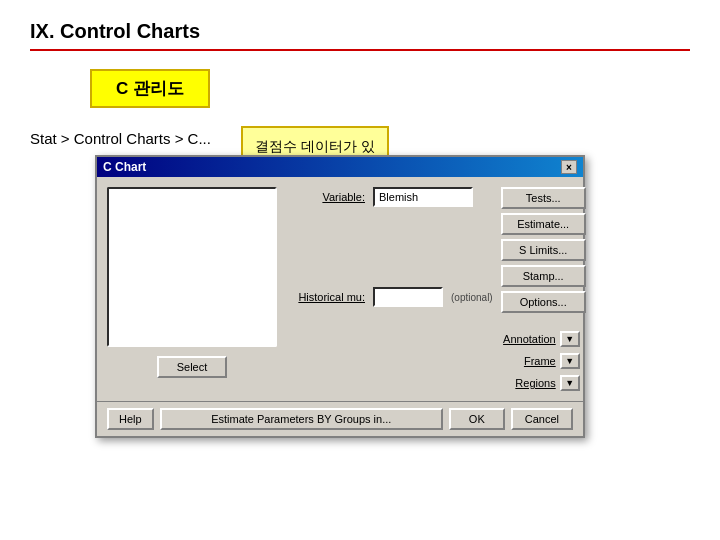 The image size is (720, 540). I want to click on regions-dropdown: ▼, so click(570, 383).